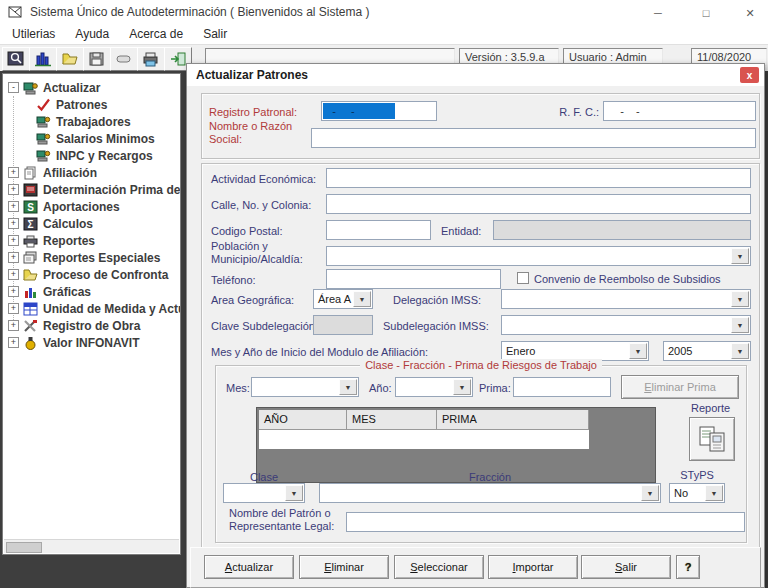  What do you see at coordinates (70, 59) in the screenshot?
I see `open-toolbar-button` at bounding box center [70, 59].